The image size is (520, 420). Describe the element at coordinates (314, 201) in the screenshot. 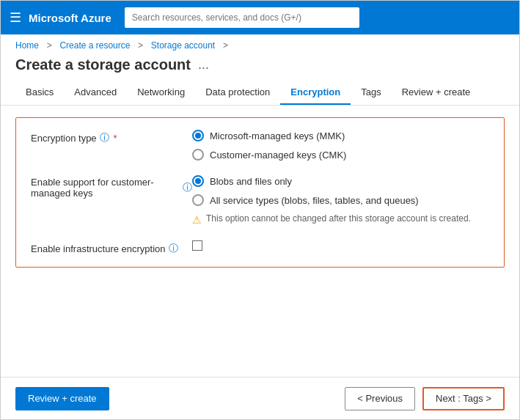

I see `all-services-label: All service types (blobs, files, tables,…` at that location.